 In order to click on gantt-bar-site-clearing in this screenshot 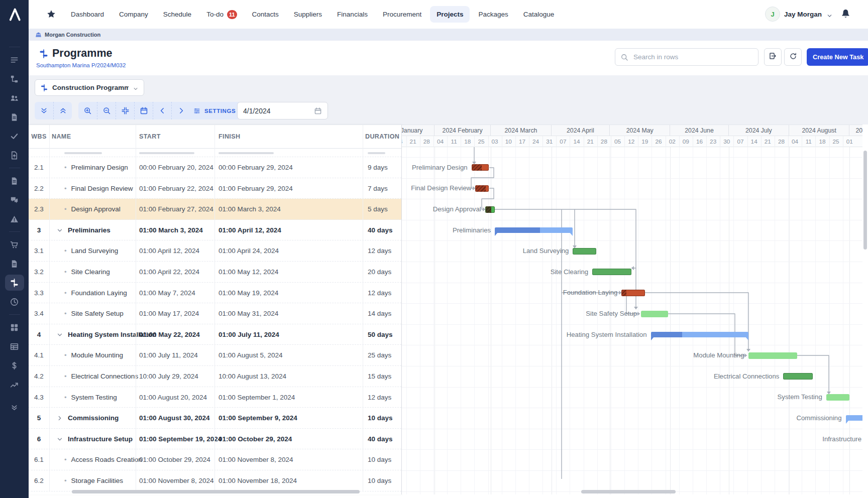, I will do `click(612, 272)`.